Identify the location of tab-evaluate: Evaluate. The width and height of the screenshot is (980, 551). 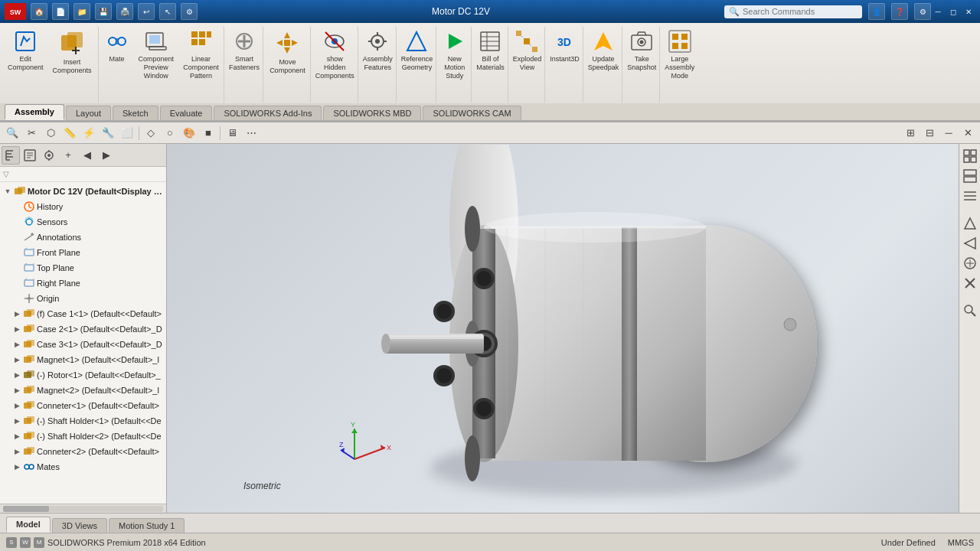
(187, 113).